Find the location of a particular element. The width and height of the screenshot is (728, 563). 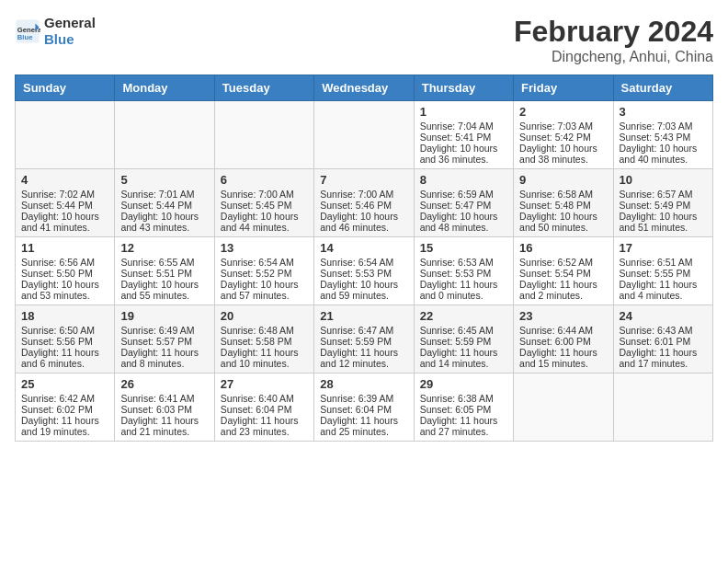

day-info: Sunset: 5:51 PM is located at coordinates (164, 273).